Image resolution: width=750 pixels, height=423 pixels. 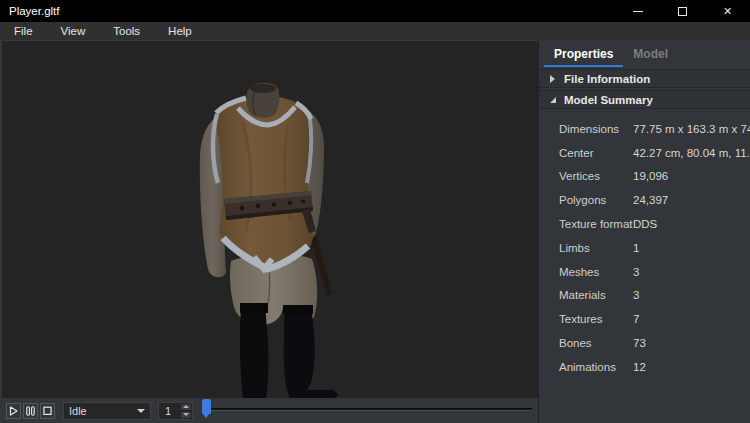 I want to click on prop-value-textures: 7, so click(x=636, y=319).